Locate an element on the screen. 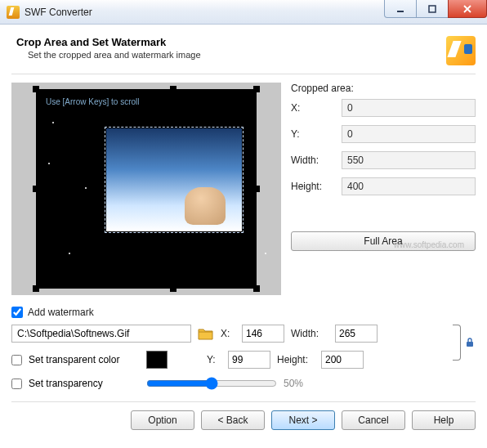 The height and width of the screenshot is (448, 487). cropped-area-label: Cropped area: is located at coordinates (383, 88).